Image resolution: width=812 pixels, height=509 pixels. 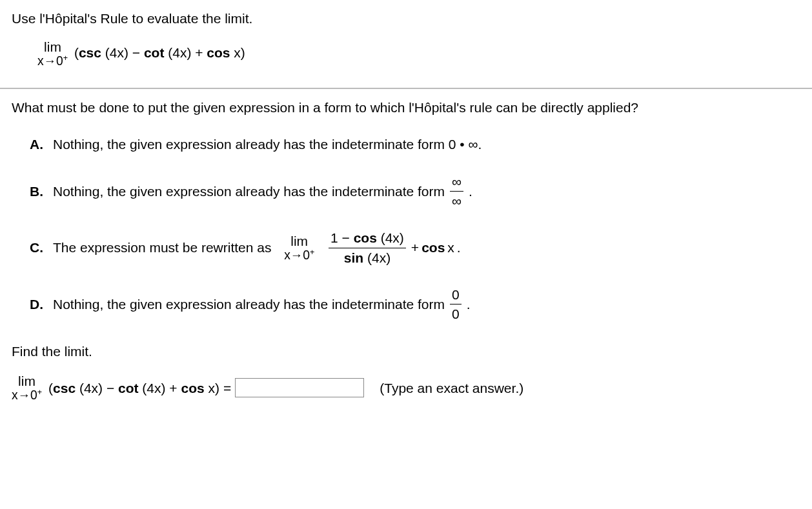 What do you see at coordinates (342, 237) in the screenshot?
I see `num-pre: 1 −` at bounding box center [342, 237].